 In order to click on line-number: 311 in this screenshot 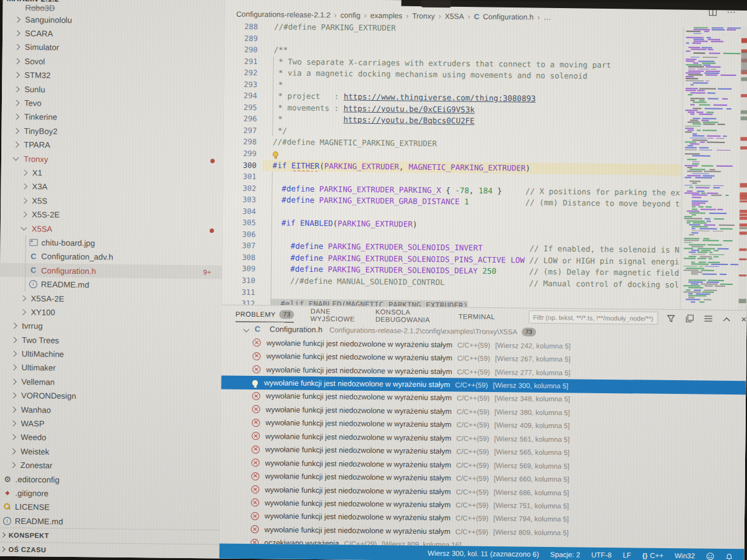, I will do `click(242, 292)`.